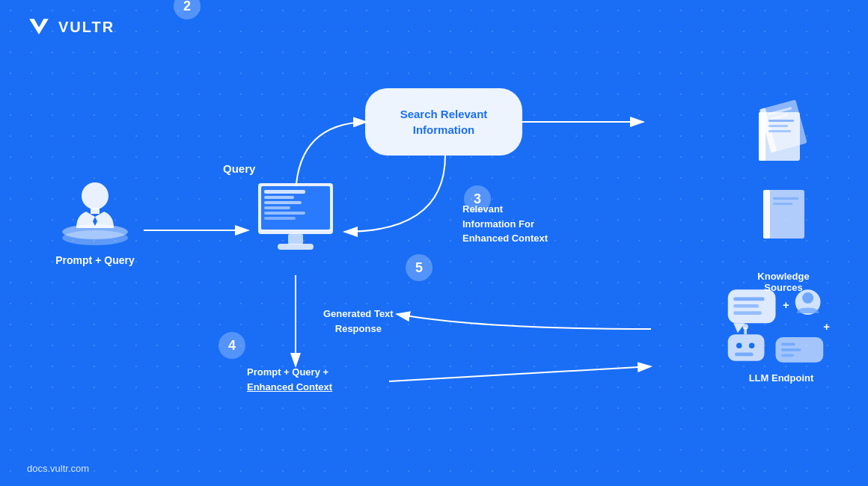  What do you see at coordinates (783, 184) in the screenshot?
I see `knowledge-sources: Knowledge Sources` at bounding box center [783, 184].